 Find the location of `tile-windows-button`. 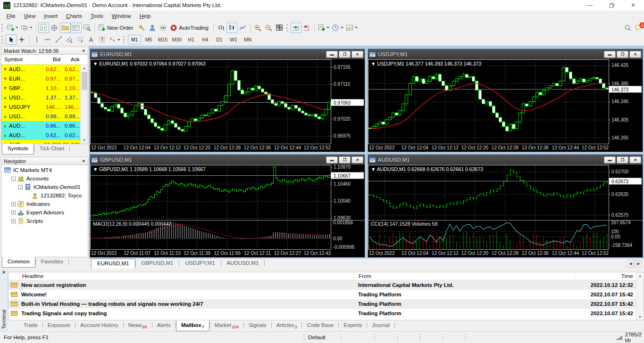

tile-windows-button is located at coordinates (279, 28).